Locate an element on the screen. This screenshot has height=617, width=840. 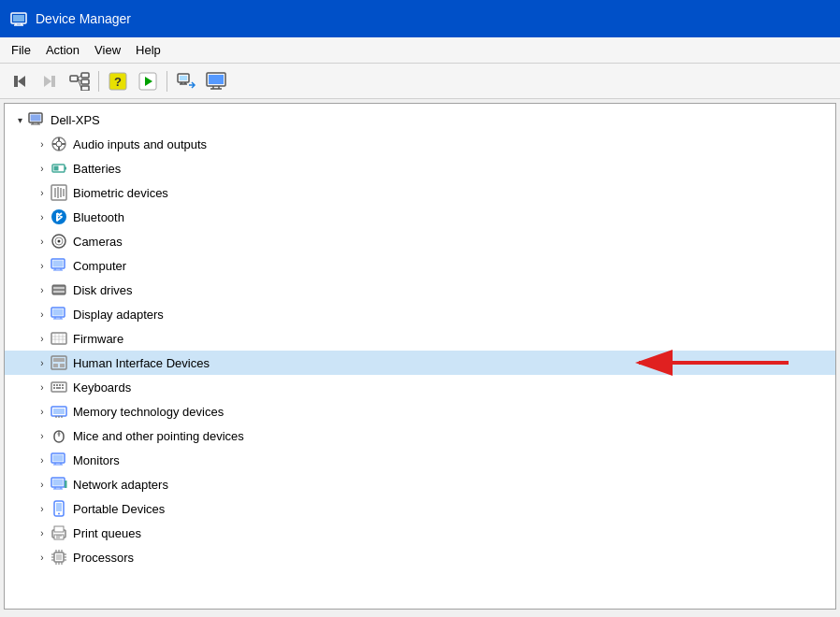
biometric-chevron: › is located at coordinates (42, 193).